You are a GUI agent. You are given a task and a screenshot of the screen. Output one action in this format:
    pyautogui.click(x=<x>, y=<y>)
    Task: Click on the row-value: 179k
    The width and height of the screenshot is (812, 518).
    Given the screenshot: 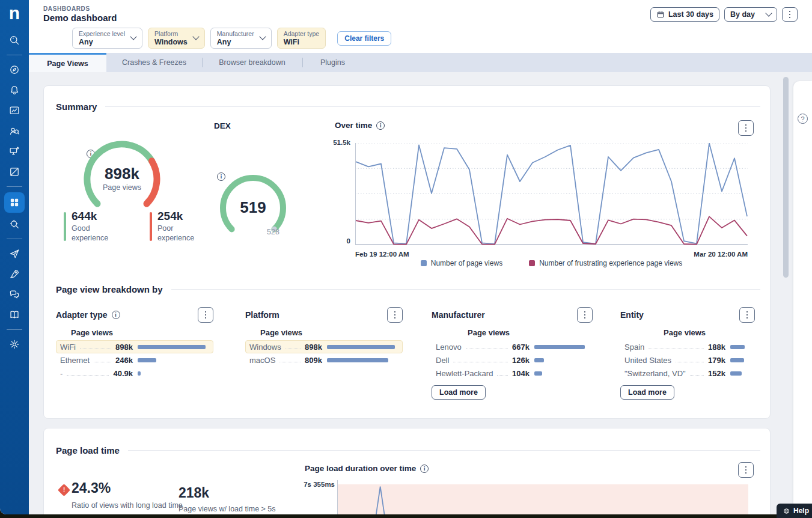 What is the action you would take?
    pyautogui.click(x=716, y=361)
    